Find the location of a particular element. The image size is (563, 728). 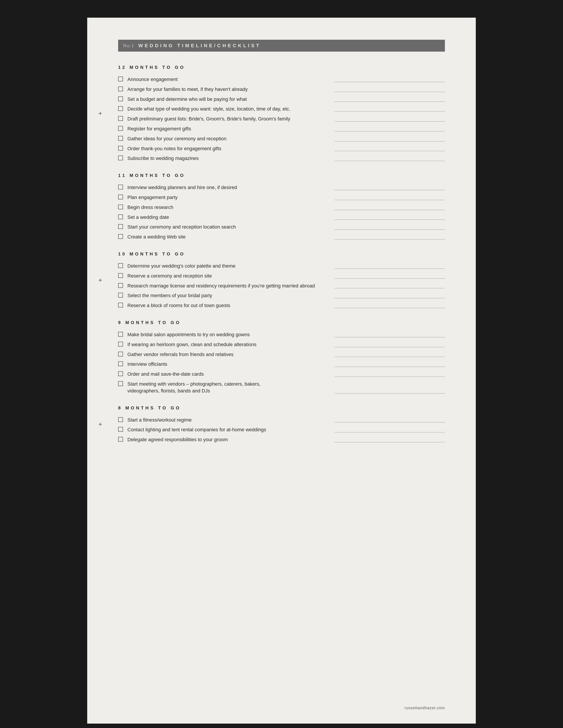

checklist-item: Plan engagement party is located at coordinates (282, 197).